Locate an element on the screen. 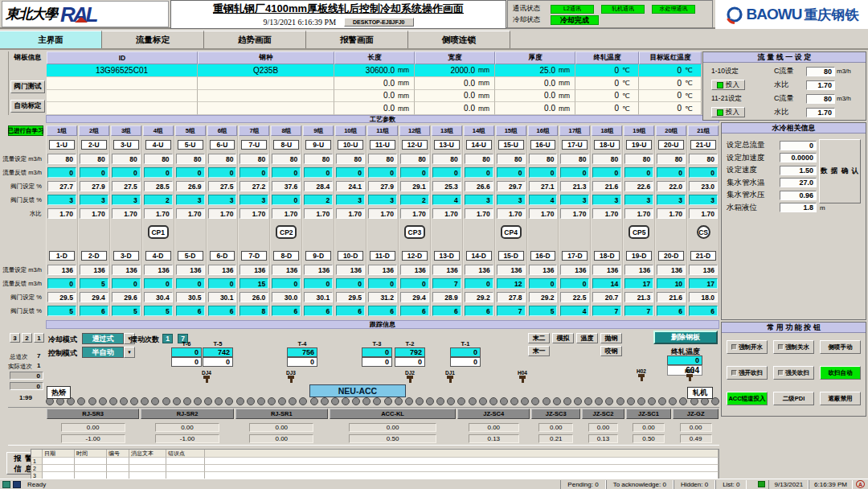 This screenshot has height=489, width=868. u-flow-setpoint-11: 80 is located at coordinates (383, 159).